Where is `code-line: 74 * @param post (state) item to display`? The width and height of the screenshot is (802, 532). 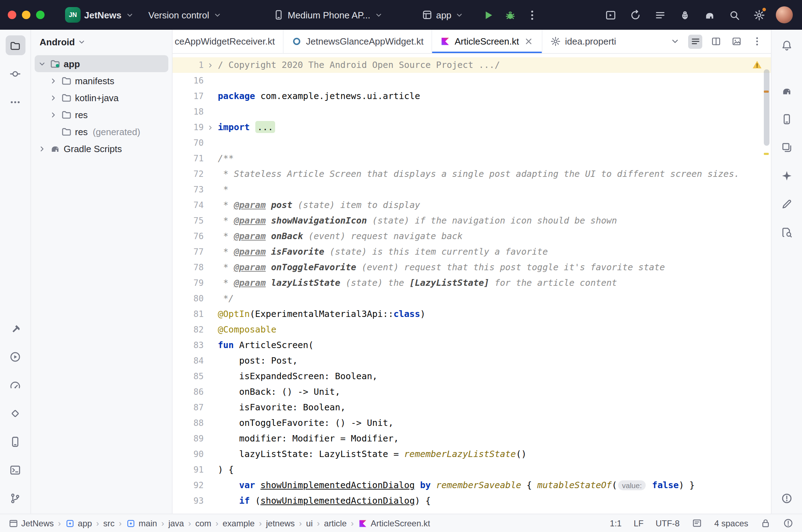
code-line: 74 * @param post (state) item to display is located at coordinates (472, 205).